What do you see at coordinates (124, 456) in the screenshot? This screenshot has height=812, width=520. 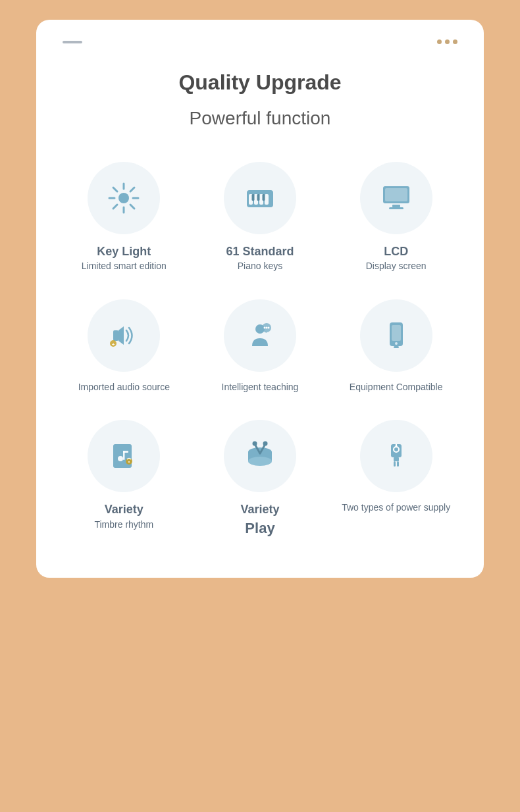 I see `music-note-icon` at bounding box center [124, 456].